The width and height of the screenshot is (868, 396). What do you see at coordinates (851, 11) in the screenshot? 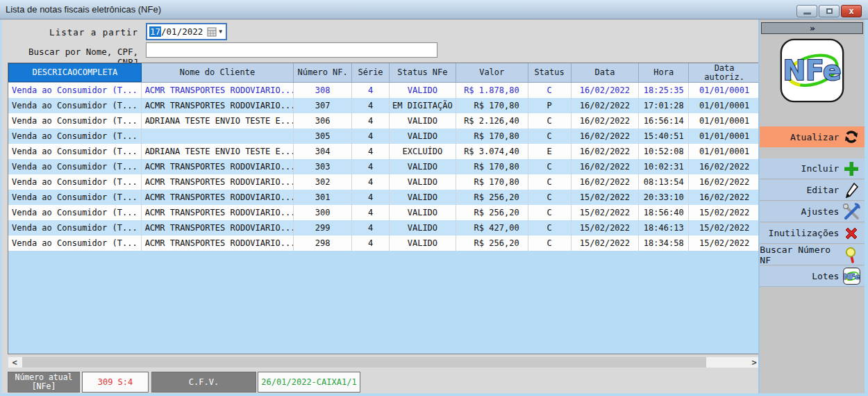
I see `close-button: x` at bounding box center [851, 11].